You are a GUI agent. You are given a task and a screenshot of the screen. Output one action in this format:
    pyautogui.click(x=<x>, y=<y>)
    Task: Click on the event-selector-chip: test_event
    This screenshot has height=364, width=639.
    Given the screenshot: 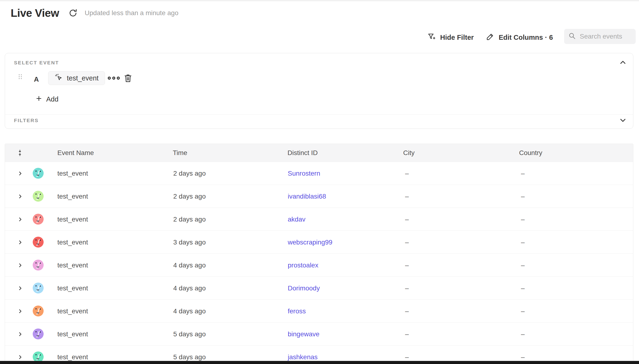 What is the action you would take?
    pyautogui.click(x=77, y=78)
    